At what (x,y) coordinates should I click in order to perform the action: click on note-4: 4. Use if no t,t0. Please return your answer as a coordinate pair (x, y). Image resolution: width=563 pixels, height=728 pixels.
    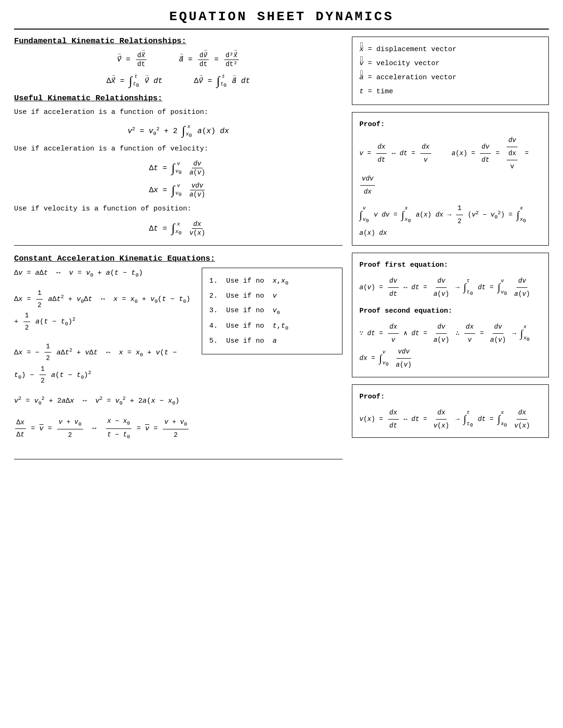
    Looking at the image, I should click on (272, 326).